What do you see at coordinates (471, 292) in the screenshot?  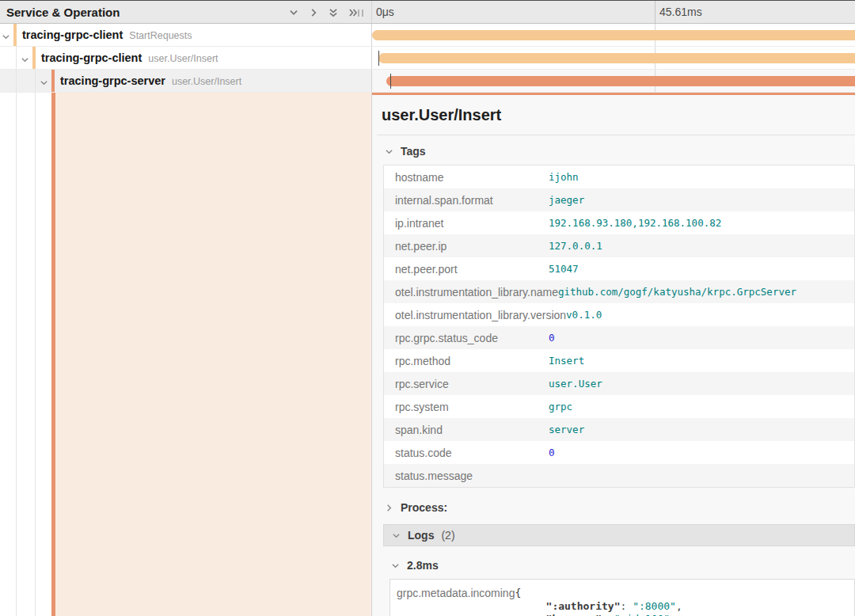 I see `tag-key: otel.instrumentation_library.name` at bounding box center [471, 292].